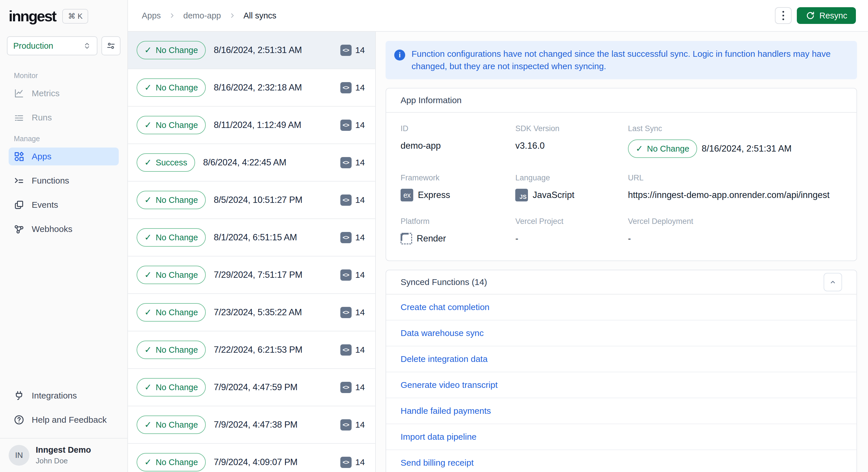  Describe the element at coordinates (810, 15) in the screenshot. I see `refresh-icon` at that location.